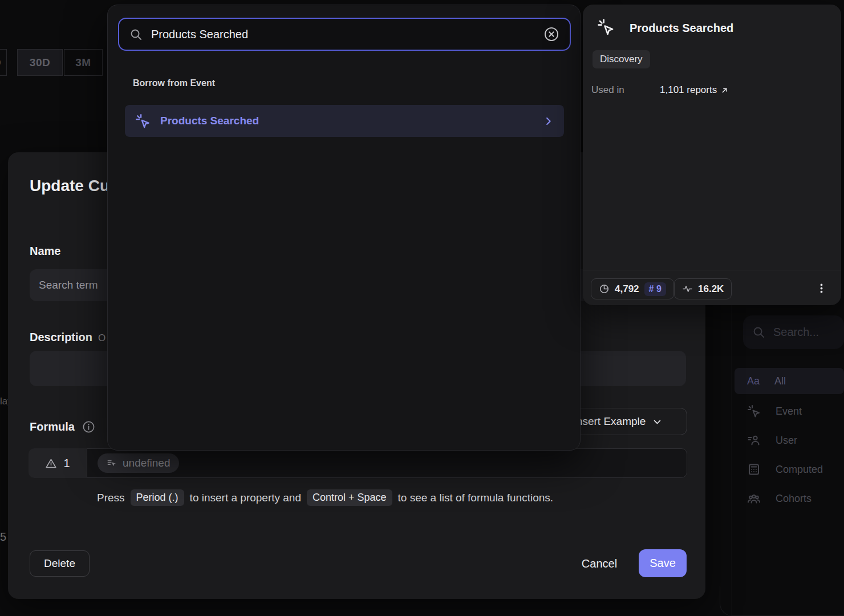 The width and height of the screenshot is (844, 616). I want to click on text-format-icon: Aa, so click(753, 381).